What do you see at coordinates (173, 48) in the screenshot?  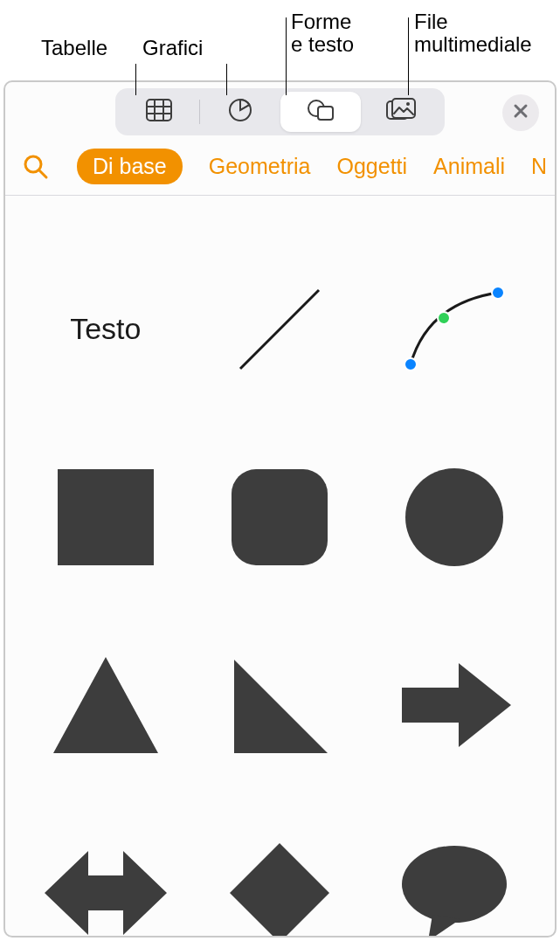 I see `callout-charts: Grafici` at bounding box center [173, 48].